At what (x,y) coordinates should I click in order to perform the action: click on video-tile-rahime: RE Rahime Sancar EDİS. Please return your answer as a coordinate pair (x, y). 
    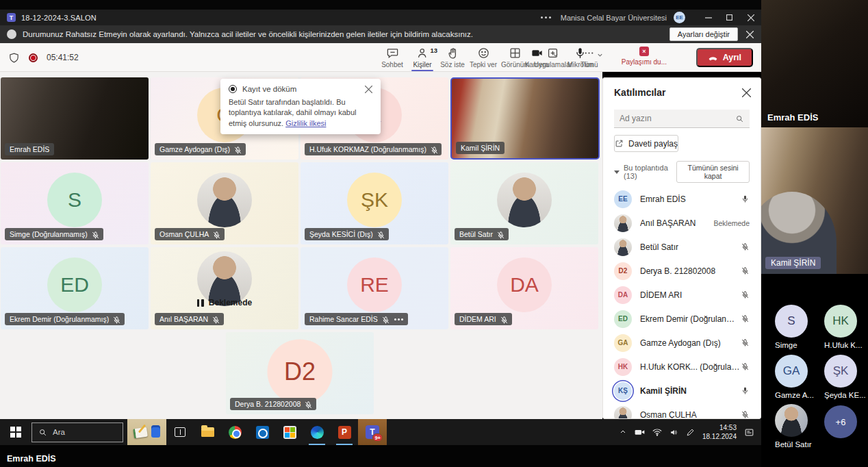
    Looking at the image, I should click on (374, 288).